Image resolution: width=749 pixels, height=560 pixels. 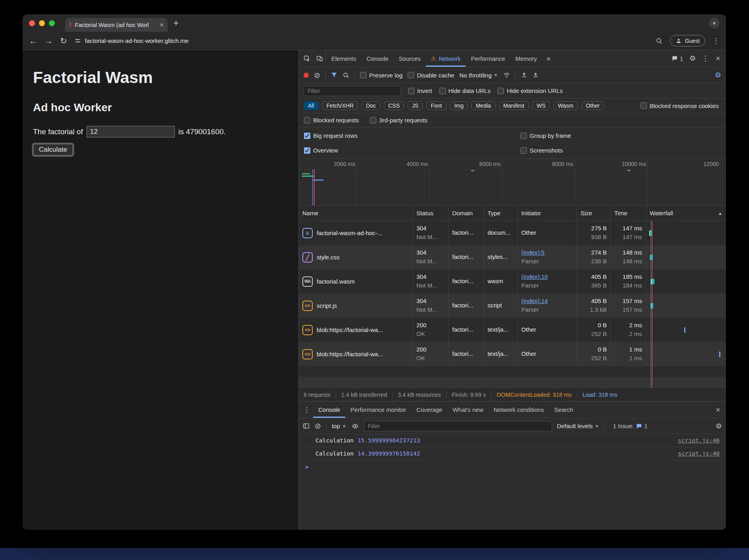 I want to click on blocked-response-cookies-input, so click(x=644, y=106).